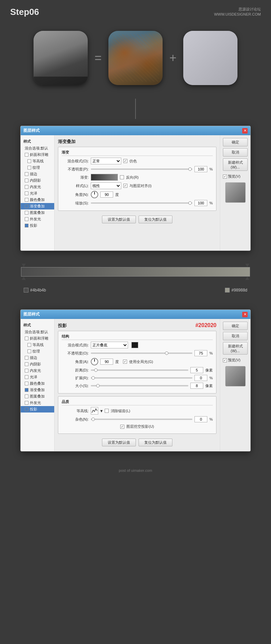 The width and height of the screenshot is (271, 644). Describe the element at coordinates (235, 348) in the screenshot. I see `dialog2-new-style-btn: 新建样式(W)...` at that location.